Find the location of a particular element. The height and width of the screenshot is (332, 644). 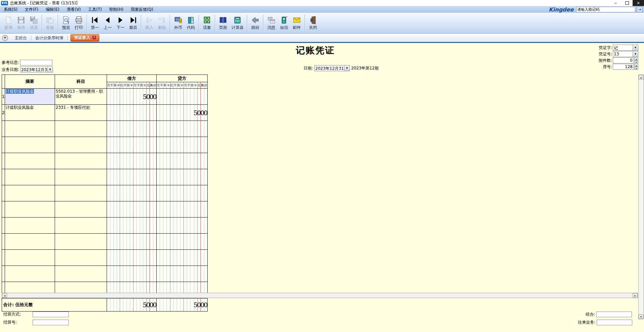

toolbar-button-外币: 12外币 is located at coordinates (178, 23).